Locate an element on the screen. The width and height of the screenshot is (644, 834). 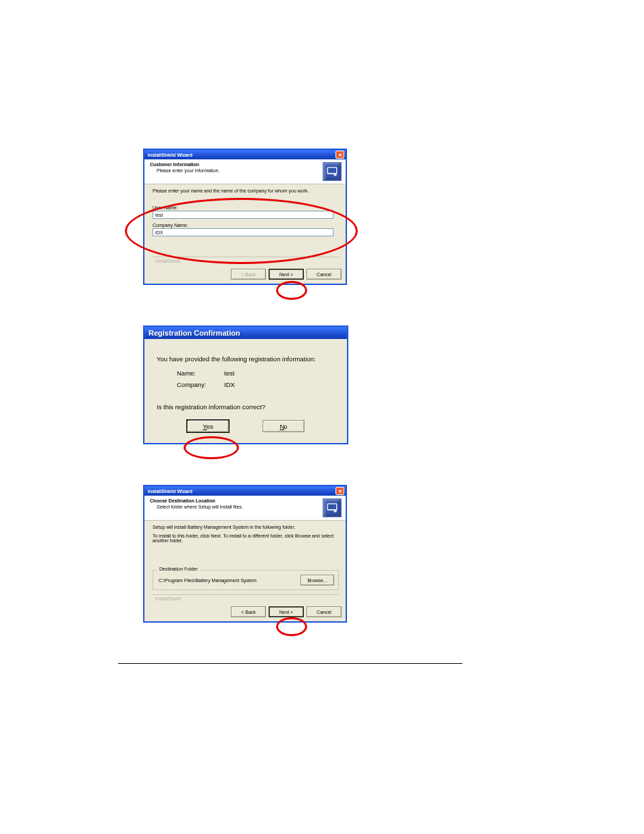
no-button: No is located at coordinates (284, 426).